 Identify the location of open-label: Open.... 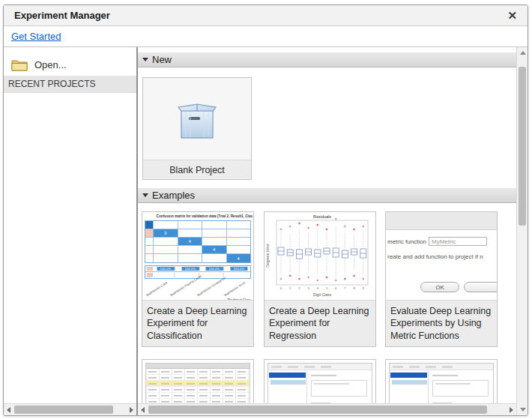
(51, 64).